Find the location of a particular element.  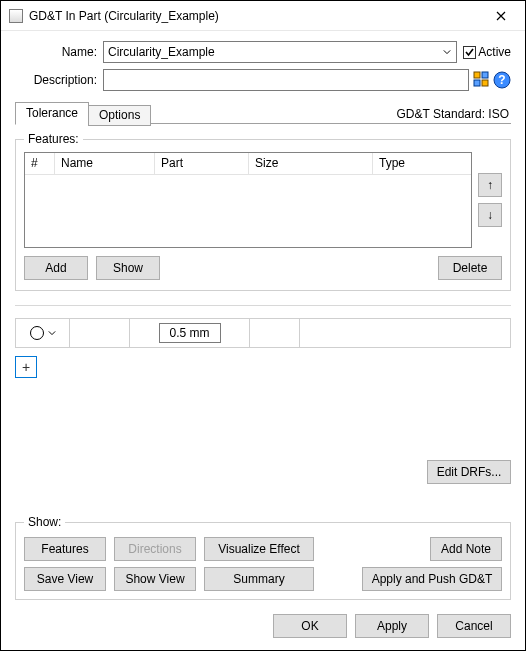

tab-bar: Tolerance Options GD&T Standard: ISO is located at coordinates (263, 112).